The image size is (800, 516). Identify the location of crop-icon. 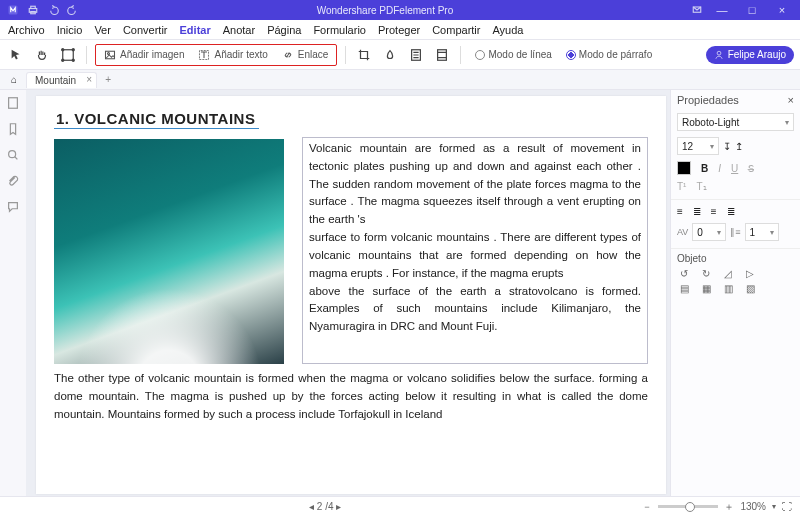
(364, 55).